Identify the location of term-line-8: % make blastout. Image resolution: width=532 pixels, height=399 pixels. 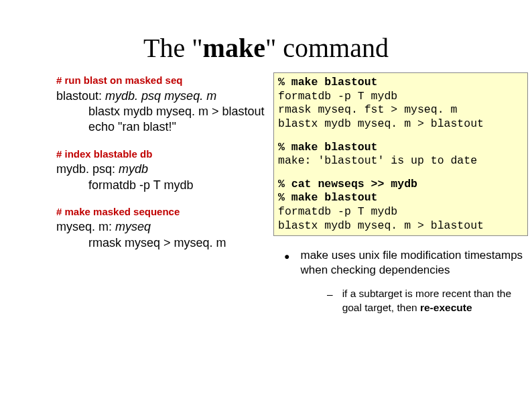
(328, 197).